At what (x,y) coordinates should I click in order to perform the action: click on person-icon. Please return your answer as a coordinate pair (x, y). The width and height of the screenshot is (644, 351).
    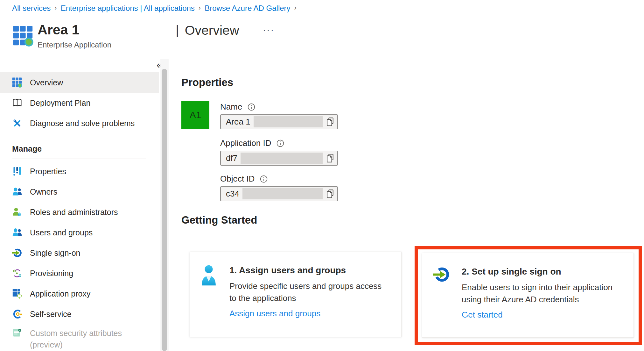
    Looking at the image, I should click on (209, 276).